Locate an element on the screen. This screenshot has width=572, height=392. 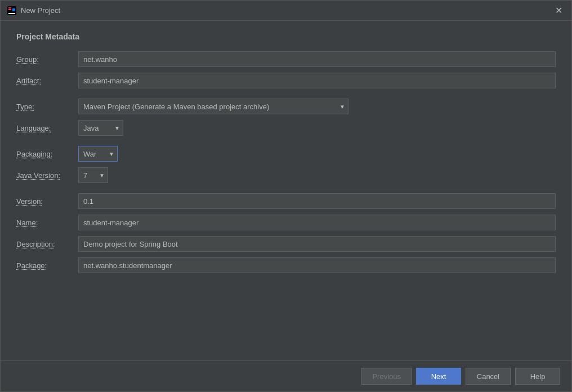
type-label: Type: is located at coordinates (47, 107).